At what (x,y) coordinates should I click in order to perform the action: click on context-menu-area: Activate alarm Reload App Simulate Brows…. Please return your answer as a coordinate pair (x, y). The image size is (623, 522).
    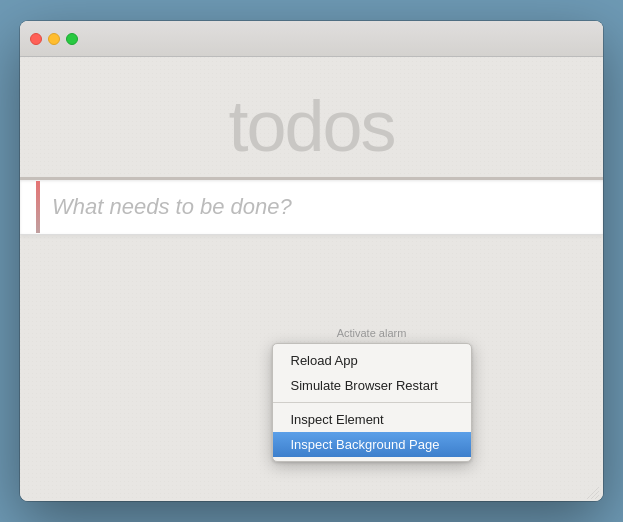
    Looking at the image, I should click on (372, 394).